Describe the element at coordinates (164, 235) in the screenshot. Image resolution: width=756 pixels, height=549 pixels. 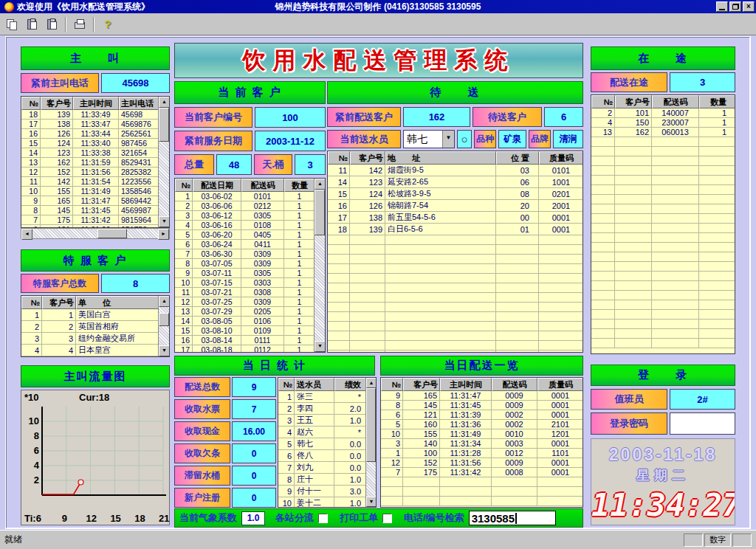
I see `scroll-right-icon: ►` at that location.